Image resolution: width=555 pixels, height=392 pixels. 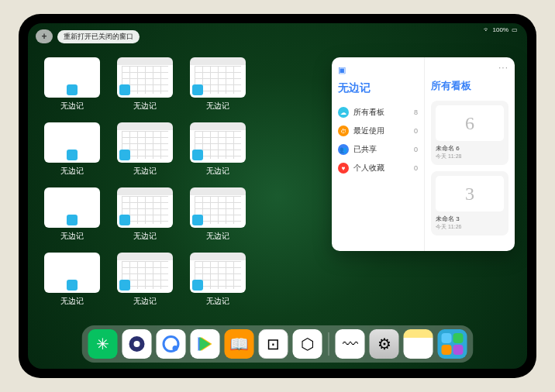 I want to click on clock-icon: ⏱, so click(x=343, y=131).